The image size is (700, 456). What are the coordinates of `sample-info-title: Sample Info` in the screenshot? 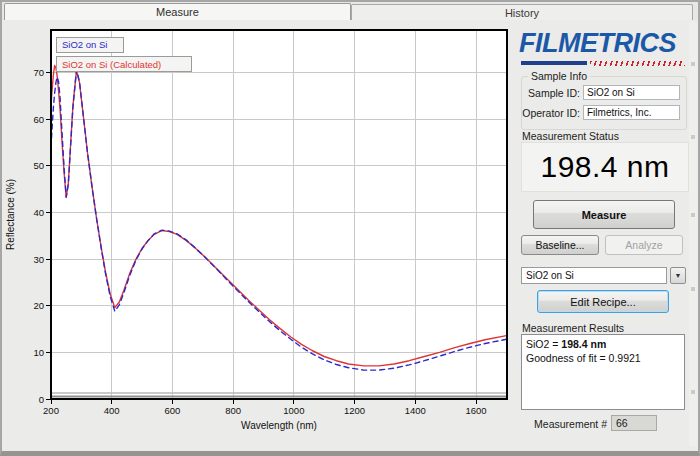 It's located at (559, 76).